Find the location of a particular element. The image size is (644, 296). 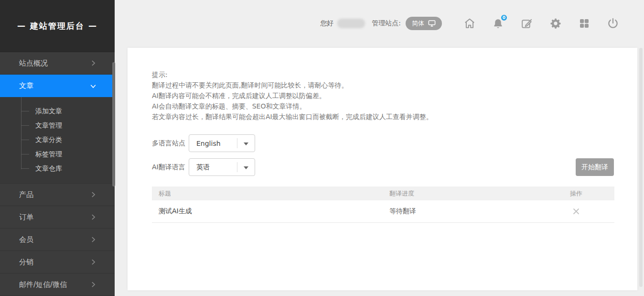

sidebar-item-members: 会员 is located at coordinates (57, 240).